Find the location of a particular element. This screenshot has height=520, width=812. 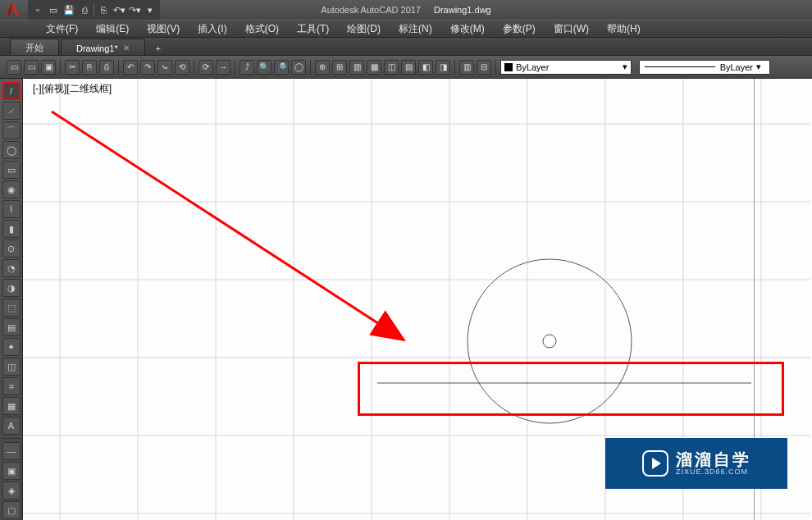

tool-point-icon: ✦ is located at coordinates (11, 347).